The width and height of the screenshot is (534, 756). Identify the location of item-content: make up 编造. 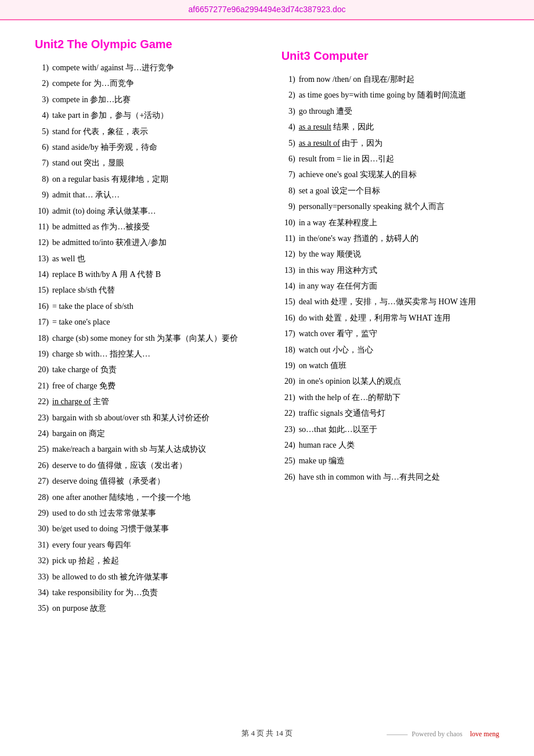
(399, 461).